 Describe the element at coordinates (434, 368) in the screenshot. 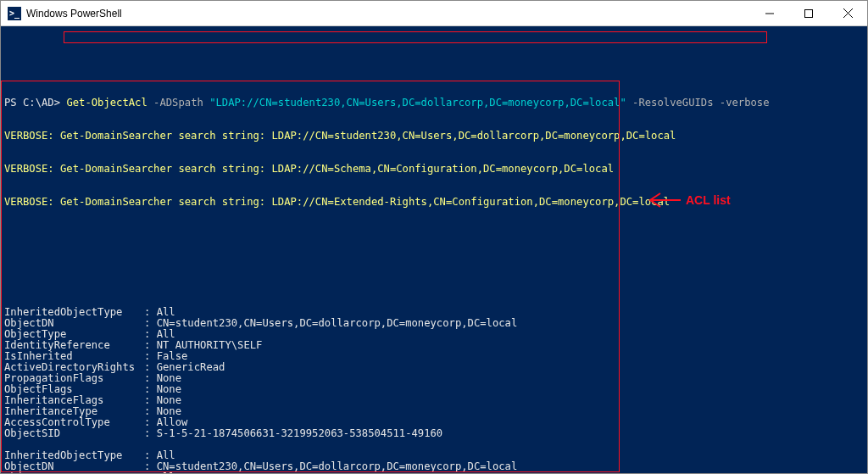

I see `acl-field-row: ActiveDirectoryRights: GenericRead` at that location.